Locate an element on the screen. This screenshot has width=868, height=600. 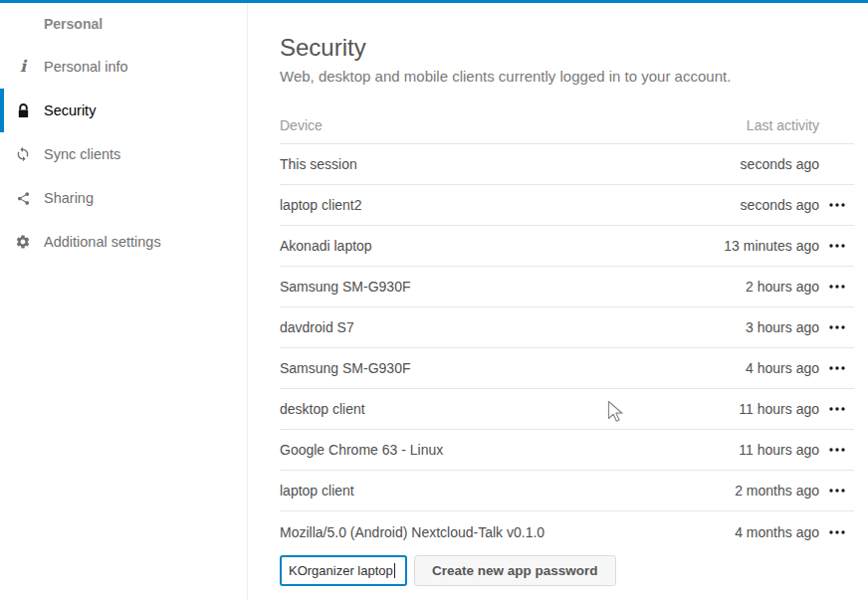
table-row: Samsung SM-G930F 2 hours ago is located at coordinates (567, 287).